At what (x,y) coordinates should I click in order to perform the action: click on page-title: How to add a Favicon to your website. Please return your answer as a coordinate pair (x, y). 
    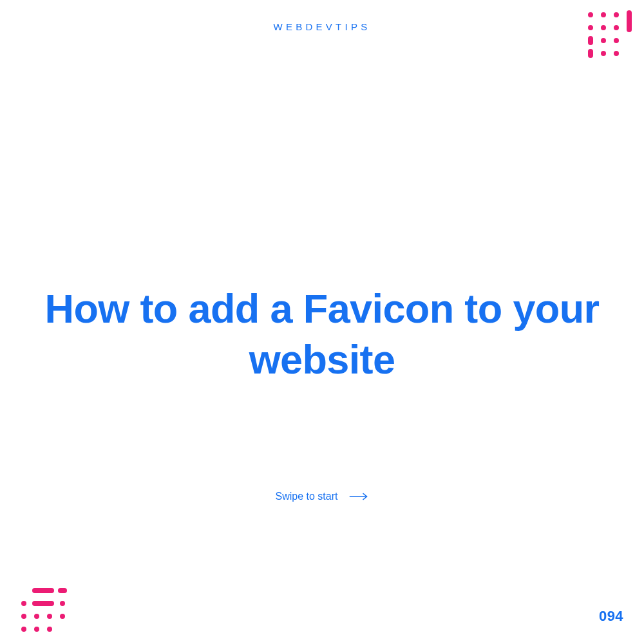
    Looking at the image, I should click on (322, 334).